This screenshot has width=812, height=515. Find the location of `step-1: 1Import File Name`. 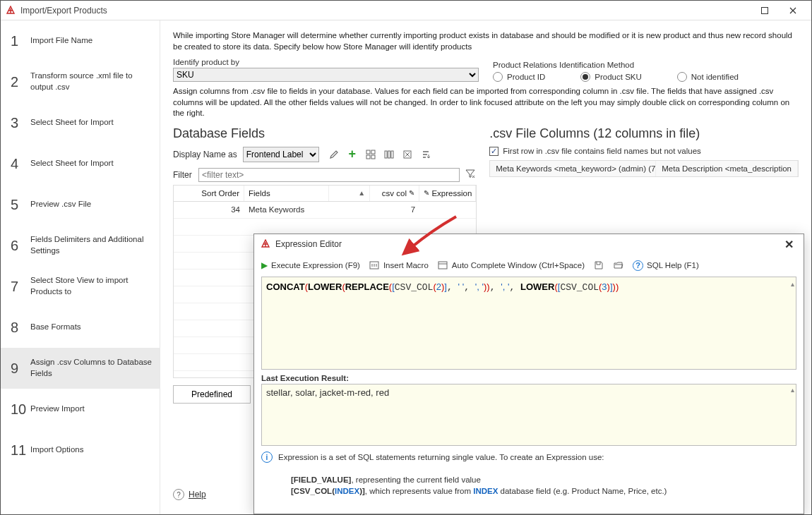

step-1: 1Import File Name is located at coordinates (80, 41).